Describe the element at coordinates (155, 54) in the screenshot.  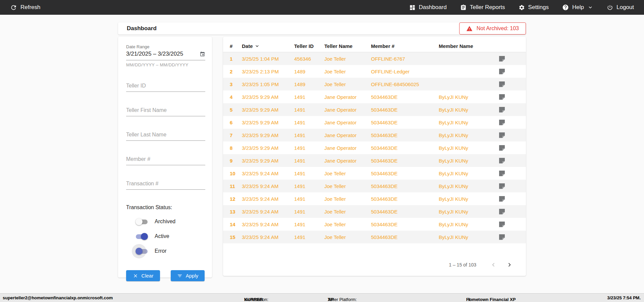
I see `date-range-value: 3/21/2025 – 3/23/2025` at that location.